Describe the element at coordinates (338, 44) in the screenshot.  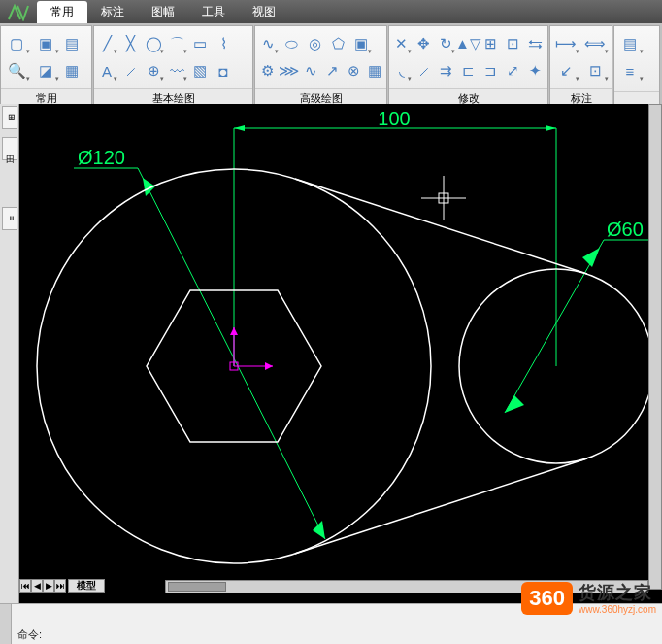
I see `polygon-button: ⬠` at that location.